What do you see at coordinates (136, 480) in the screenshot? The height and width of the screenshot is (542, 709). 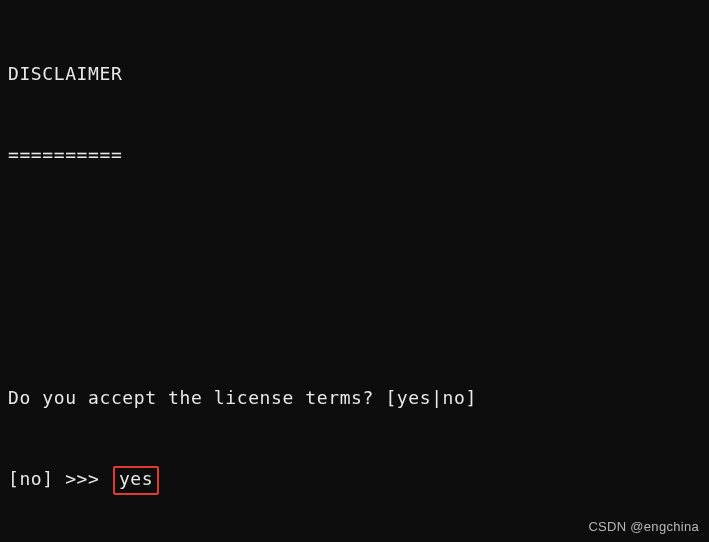 I see `license-answer-highlight: yes` at bounding box center [136, 480].